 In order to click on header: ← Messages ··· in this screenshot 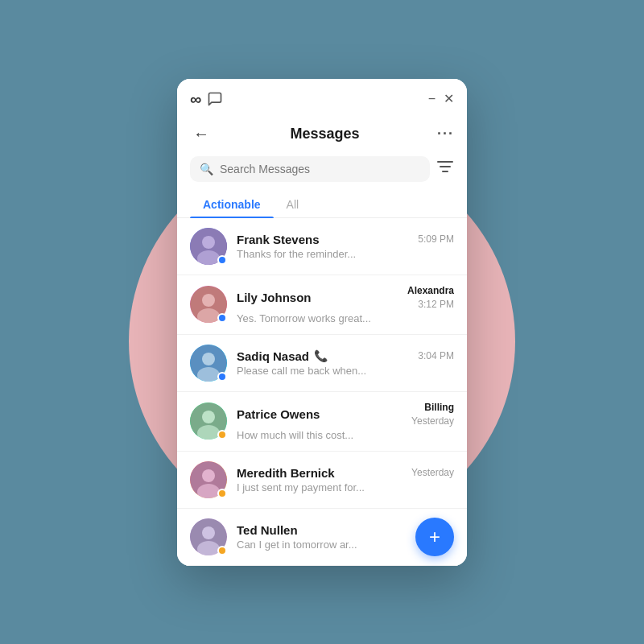, I will do `click(322, 135)`.